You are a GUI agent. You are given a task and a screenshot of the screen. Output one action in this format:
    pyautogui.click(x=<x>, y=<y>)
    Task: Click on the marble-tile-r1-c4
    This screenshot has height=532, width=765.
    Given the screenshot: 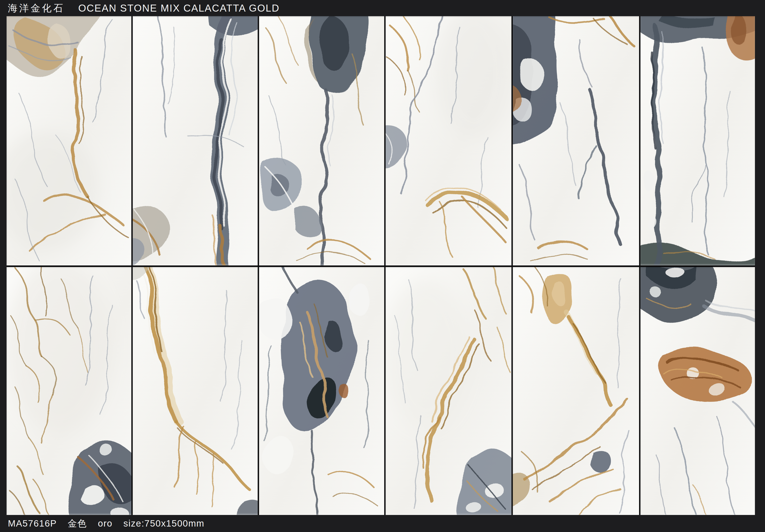 What is the action you would take?
    pyautogui.click(x=448, y=141)
    